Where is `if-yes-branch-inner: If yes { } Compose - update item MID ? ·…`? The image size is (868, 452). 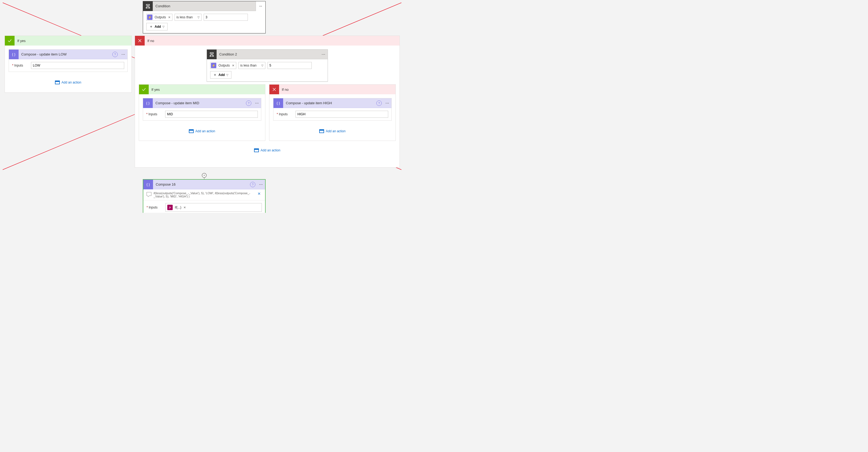 if-yes-branch-inner: If yes { } Compose - update item MID ? ·… is located at coordinates (202, 112).